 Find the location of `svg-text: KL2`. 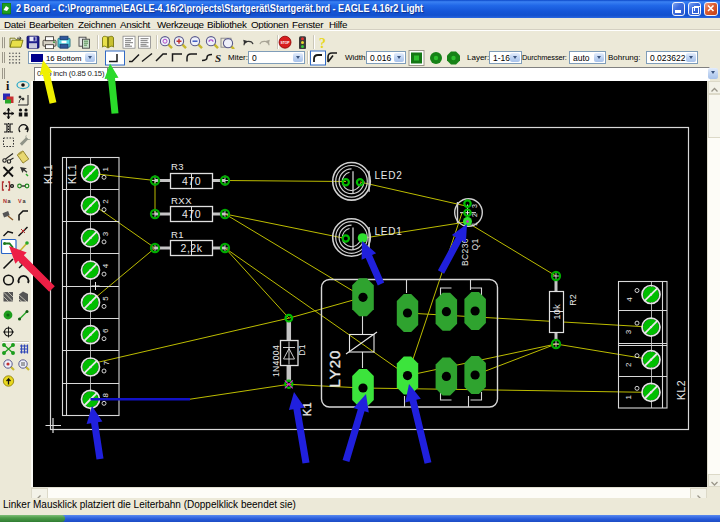

svg-text: KL2 is located at coordinates (681, 390).